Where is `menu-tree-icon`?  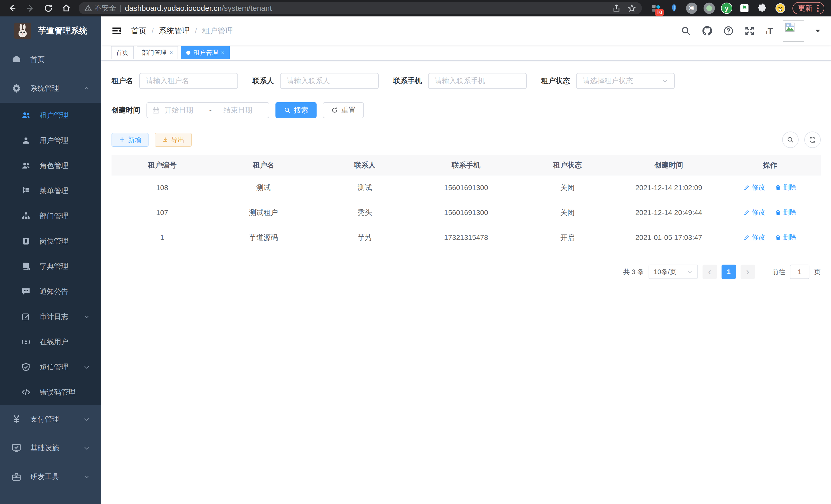
menu-tree-icon is located at coordinates (26, 191).